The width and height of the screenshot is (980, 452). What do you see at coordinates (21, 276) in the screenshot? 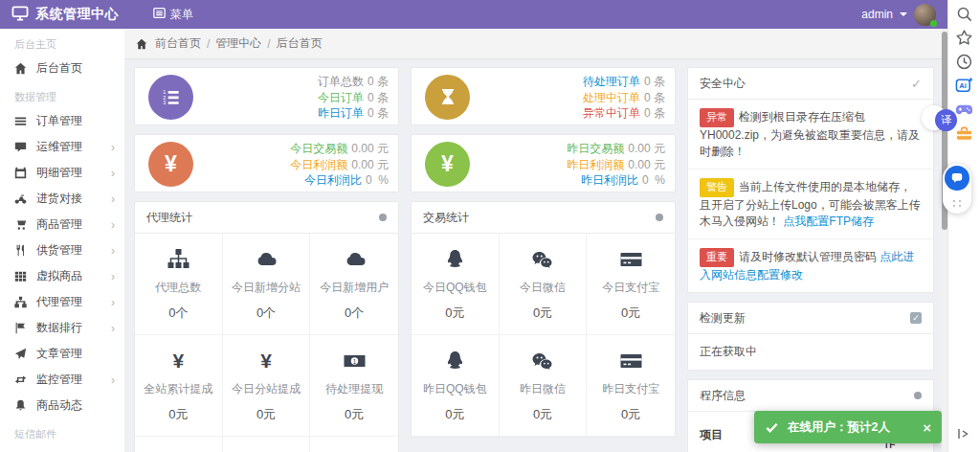
I see `grid-icon` at bounding box center [21, 276].